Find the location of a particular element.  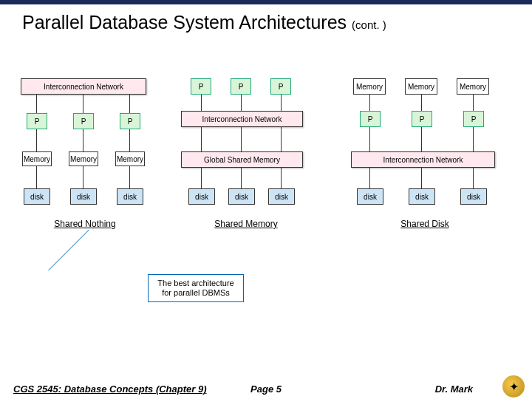

sn-disk1: disk is located at coordinates (37, 197).